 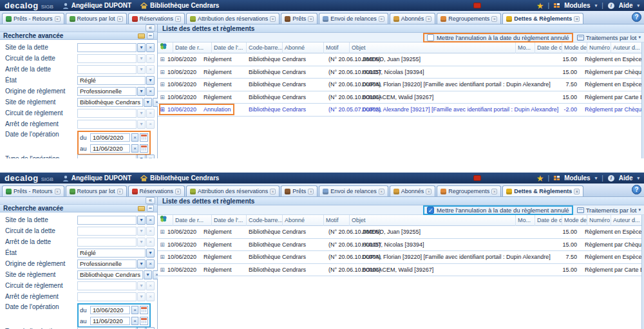 I want to click on column-header-mo: Mo..., so click(x=526, y=48).